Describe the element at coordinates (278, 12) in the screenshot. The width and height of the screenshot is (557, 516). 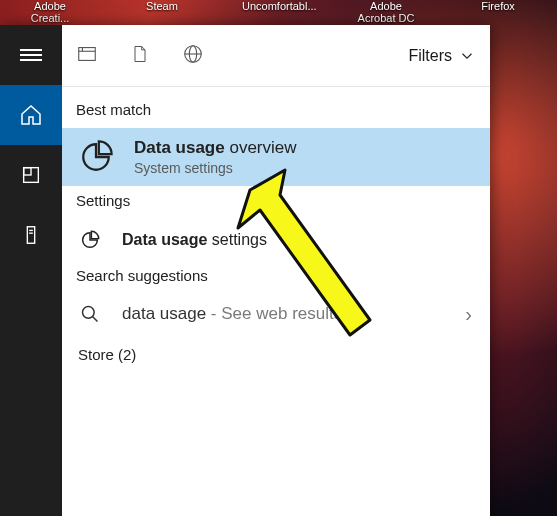
I see `desktop-icon-labels: Adobe Creati... Steam Uncomfortabl... Ad…` at that location.